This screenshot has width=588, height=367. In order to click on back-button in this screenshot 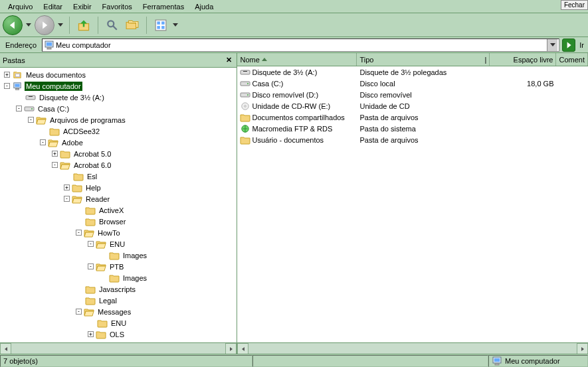, I will do `click(13, 25)`.